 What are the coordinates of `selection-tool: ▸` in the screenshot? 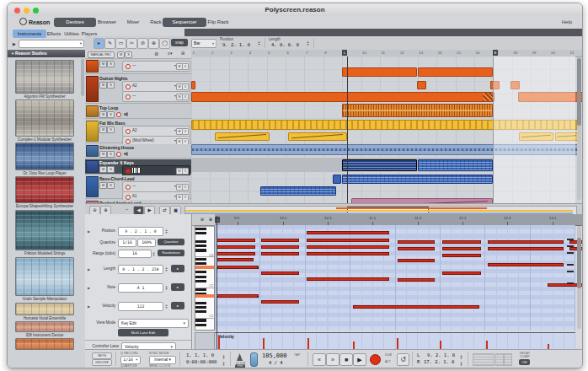 It's located at (99, 44).